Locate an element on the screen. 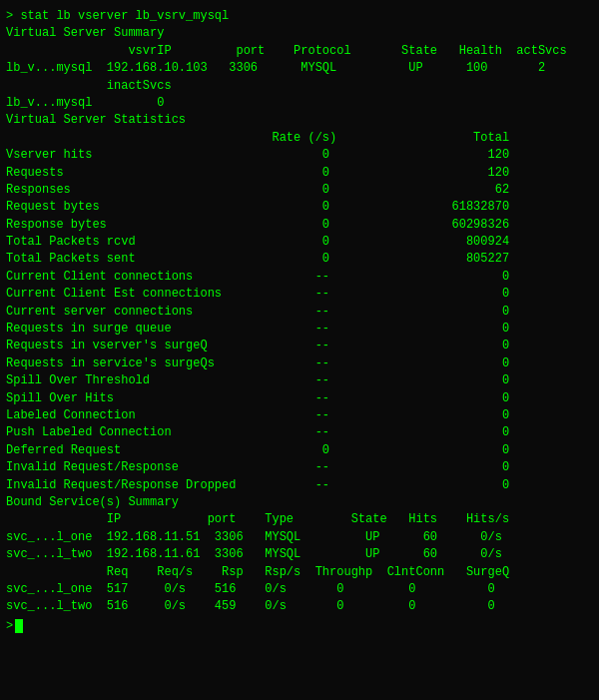 Image resolution: width=599 pixels, height=700 pixels. output-line-38: svc_...l_two 516 0/s 459 0/s 0 0 0 is located at coordinates (300, 607).